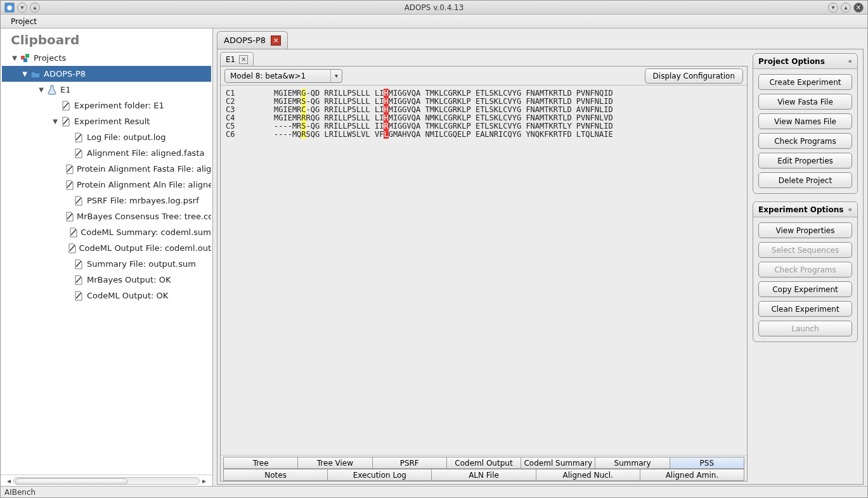 This screenshot has width=868, height=498. What do you see at coordinates (805, 161) in the screenshot?
I see `edit-properties-button: Edit Properties` at bounding box center [805, 161].